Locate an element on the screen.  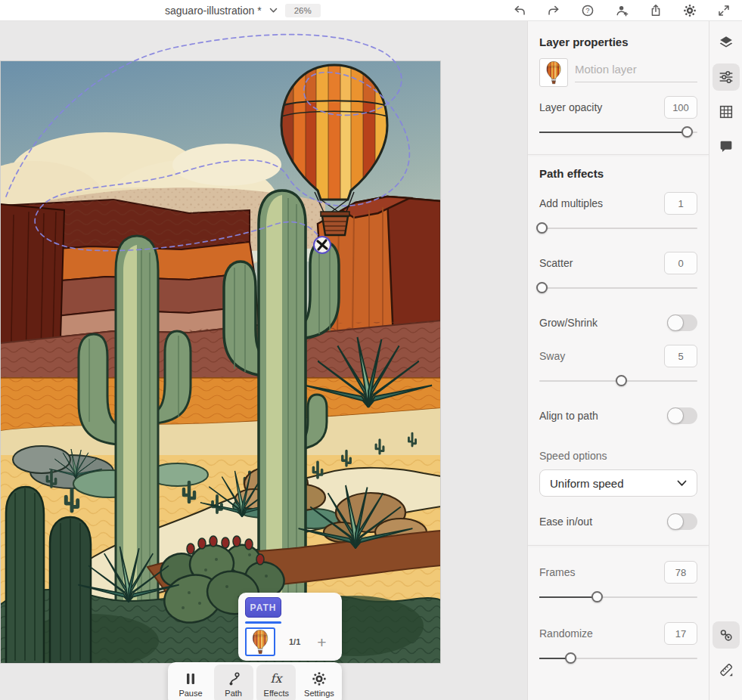
opacity-label: Layer opacity is located at coordinates (570, 107).